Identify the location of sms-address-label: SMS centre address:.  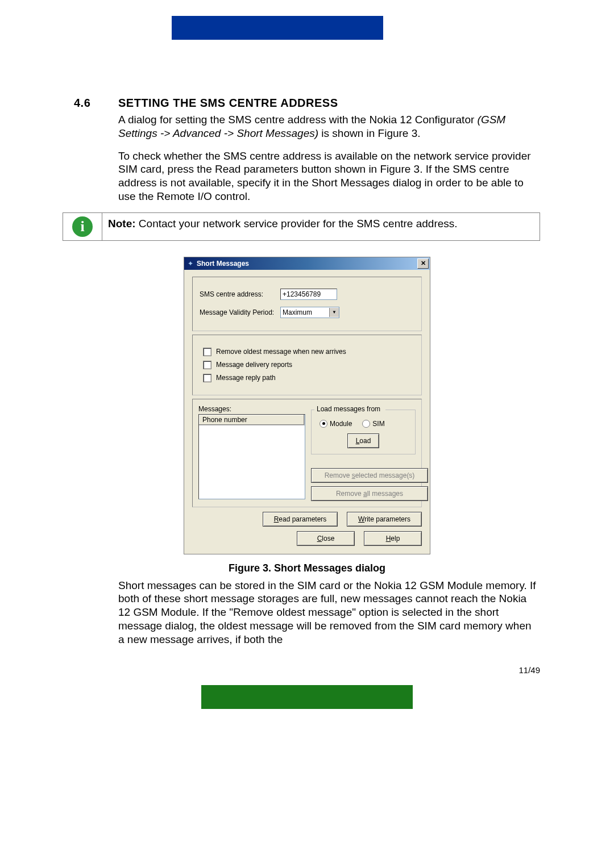
(240, 294).